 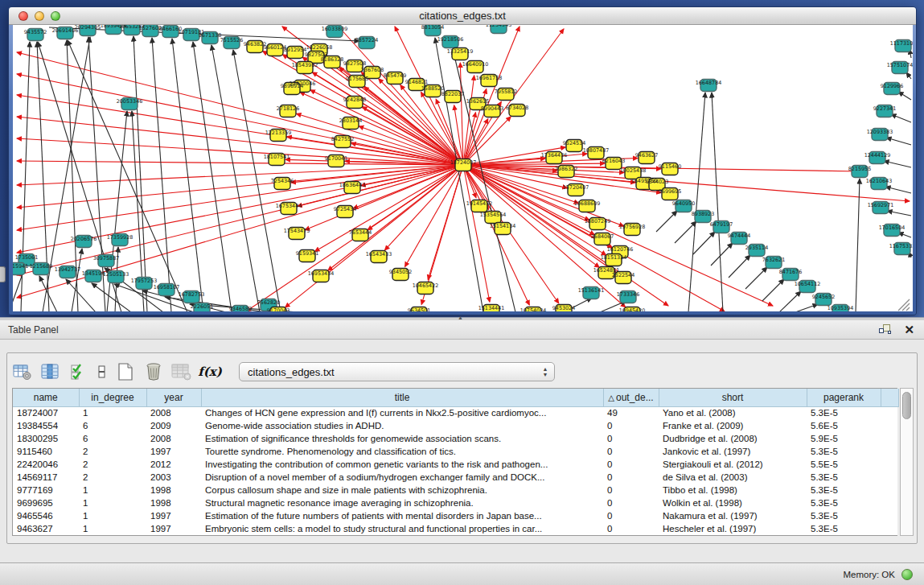 What do you see at coordinates (113, 398) in the screenshot?
I see `column-header-in_degree: in_degree` at bounding box center [113, 398].